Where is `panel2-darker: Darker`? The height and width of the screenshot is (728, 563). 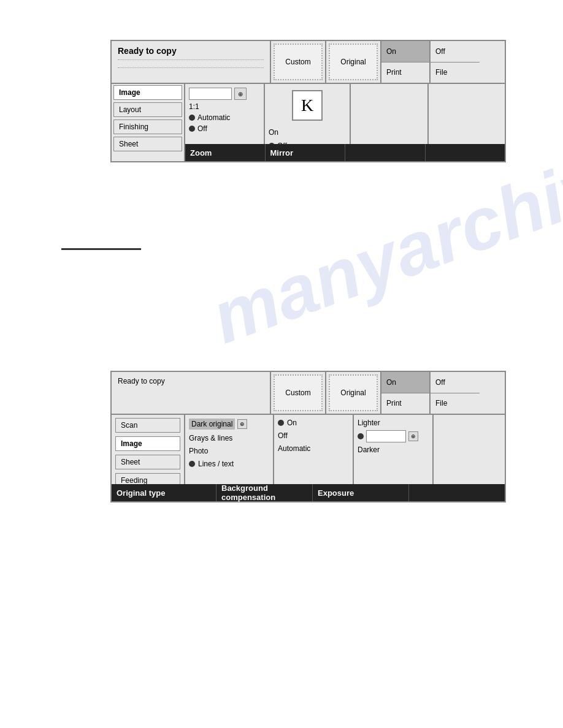
panel2-darker: Darker is located at coordinates (393, 450).